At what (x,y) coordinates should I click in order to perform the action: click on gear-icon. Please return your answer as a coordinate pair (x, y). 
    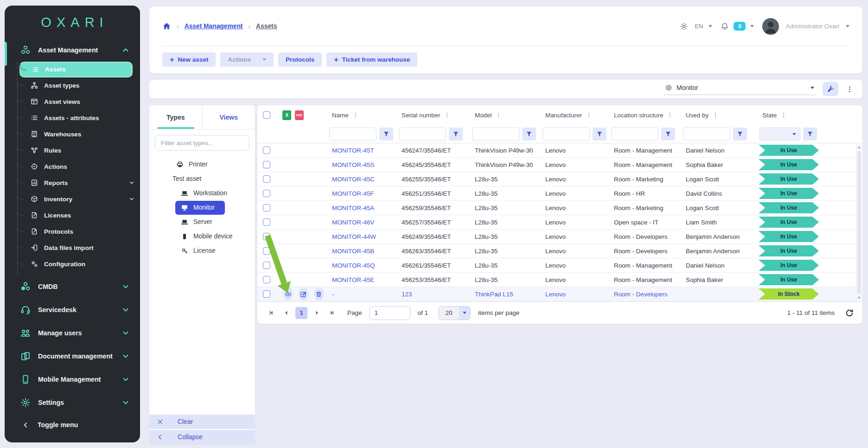
    Looking at the image, I should click on (684, 26).